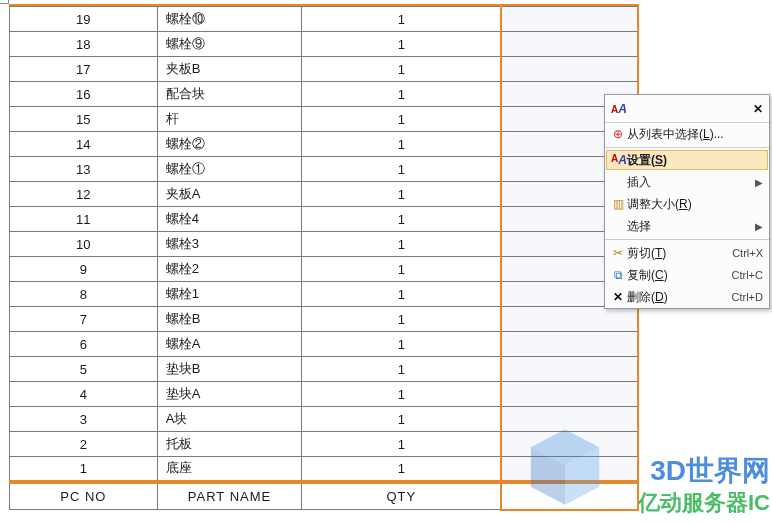 Image resolution: width=772 pixels, height=524 pixels. Describe the element at coordinates (230, 444) in the screenshot. I see `cell-part-name: 托板` at that location.